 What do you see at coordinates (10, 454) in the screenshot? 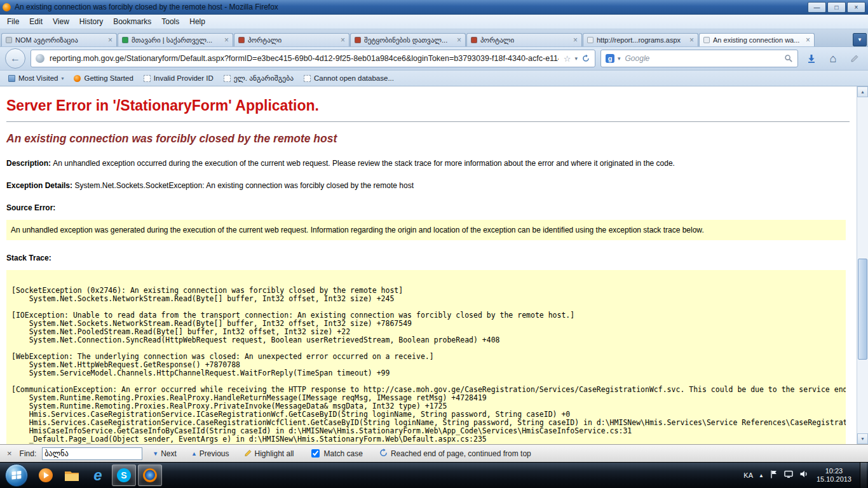
I see `find-close-icon: ×` at bounding box center [10, 454].